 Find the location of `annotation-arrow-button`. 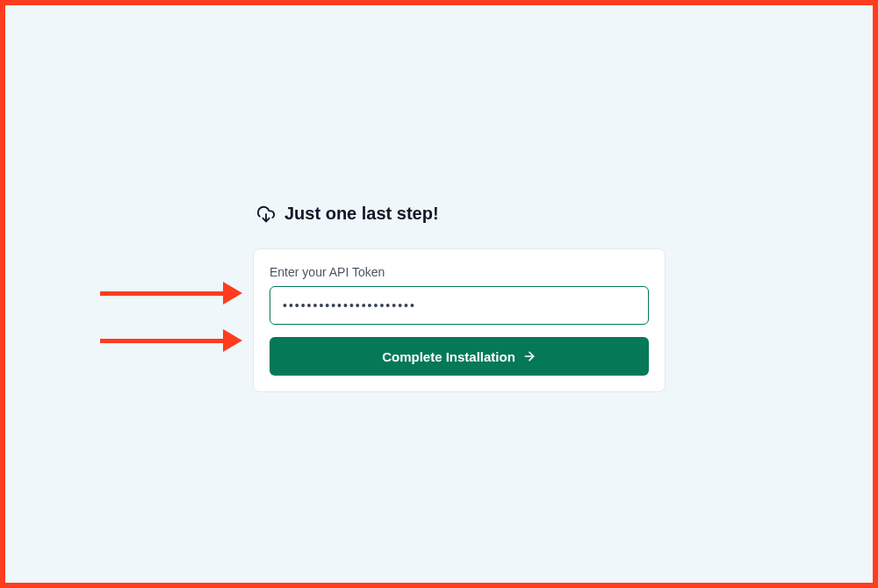

annotation-arrow-button is located at coordinates (171, 341).